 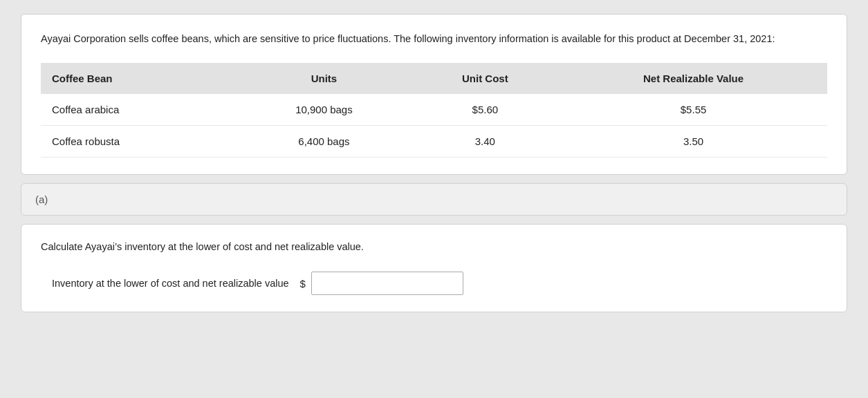 I want to click on nrv-1: $5.55, so click(x=693, y=110).